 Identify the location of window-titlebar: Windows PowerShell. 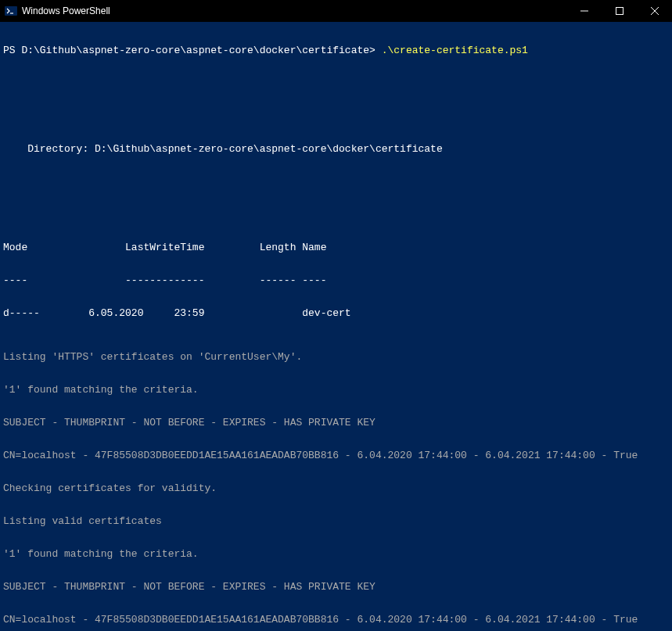
(336, 11).